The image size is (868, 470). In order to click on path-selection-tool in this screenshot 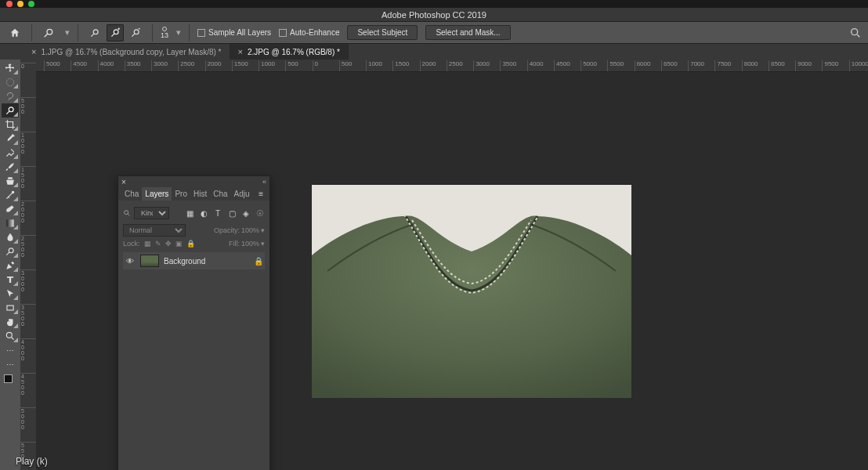, I will do `click(10, 294)`.